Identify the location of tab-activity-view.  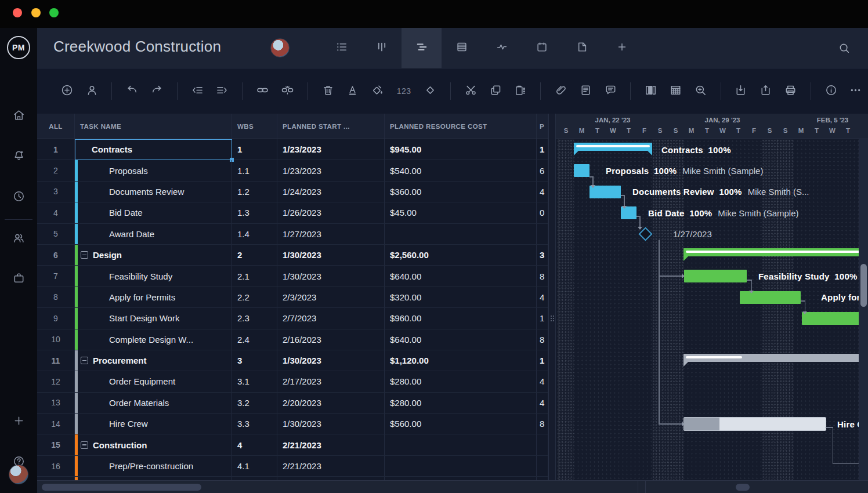
(501, 48).